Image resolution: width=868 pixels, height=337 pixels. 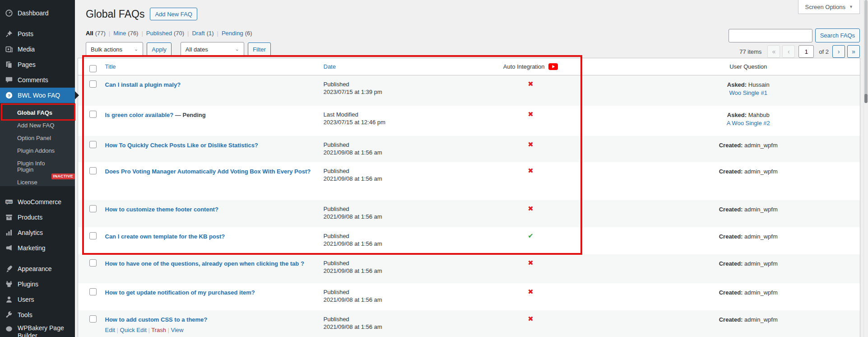 I want to click on filter-draft-link: Draft, so click(x=198, y=33).